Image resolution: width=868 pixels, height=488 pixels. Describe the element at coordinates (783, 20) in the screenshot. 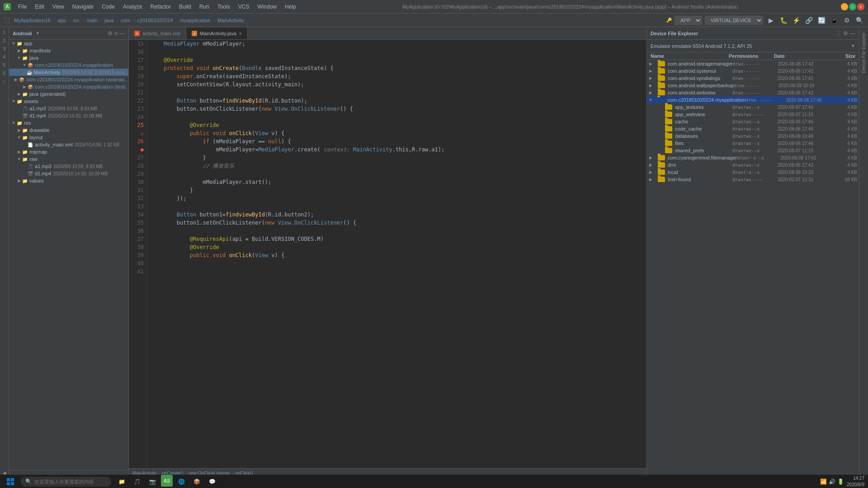

I see `debug-button: 🐛` at that location.